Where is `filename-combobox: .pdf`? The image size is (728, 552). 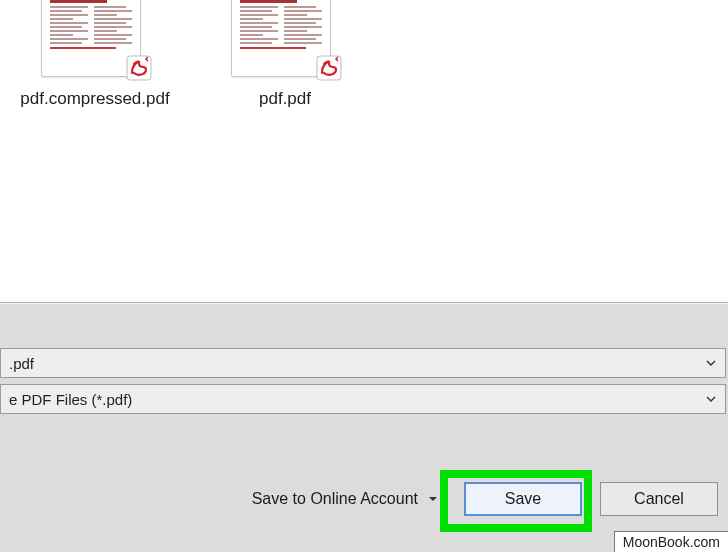
filename-combobox: .pdf is located at coordinates (363, 363).